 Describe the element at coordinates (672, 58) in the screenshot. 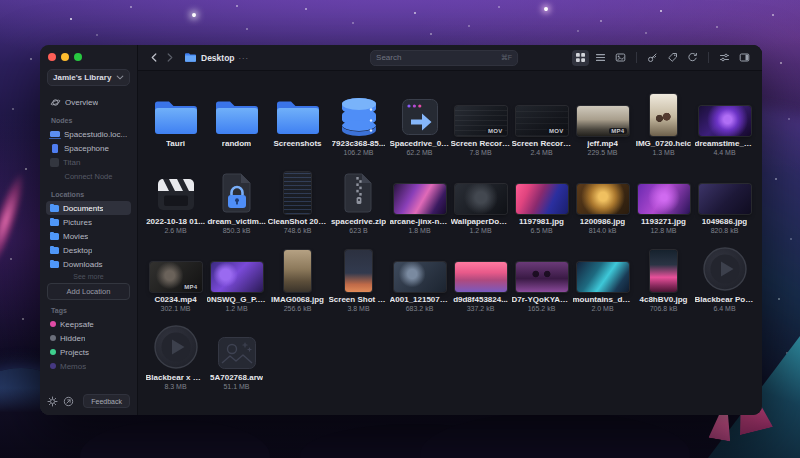

I see `tag-assign-button` at that location.